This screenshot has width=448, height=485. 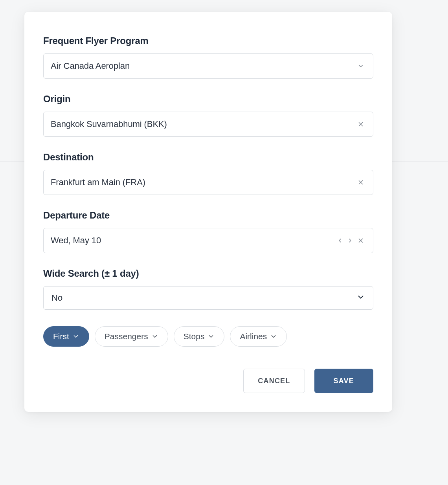 What do you see at coordinates (208, 241) in the screenshot?
I see `departure-input: Wed, May 10` at bounding box center [208, 241].